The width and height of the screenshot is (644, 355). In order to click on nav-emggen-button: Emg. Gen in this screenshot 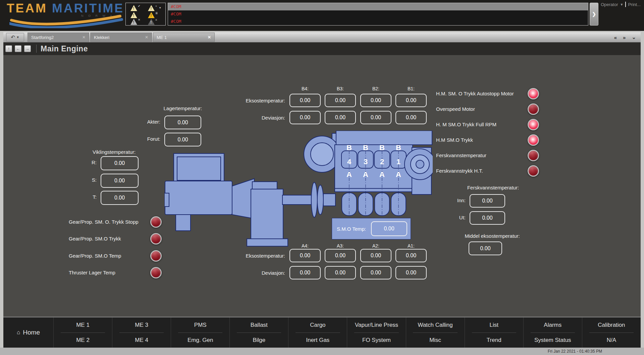, I will do `click(200, 340)`.